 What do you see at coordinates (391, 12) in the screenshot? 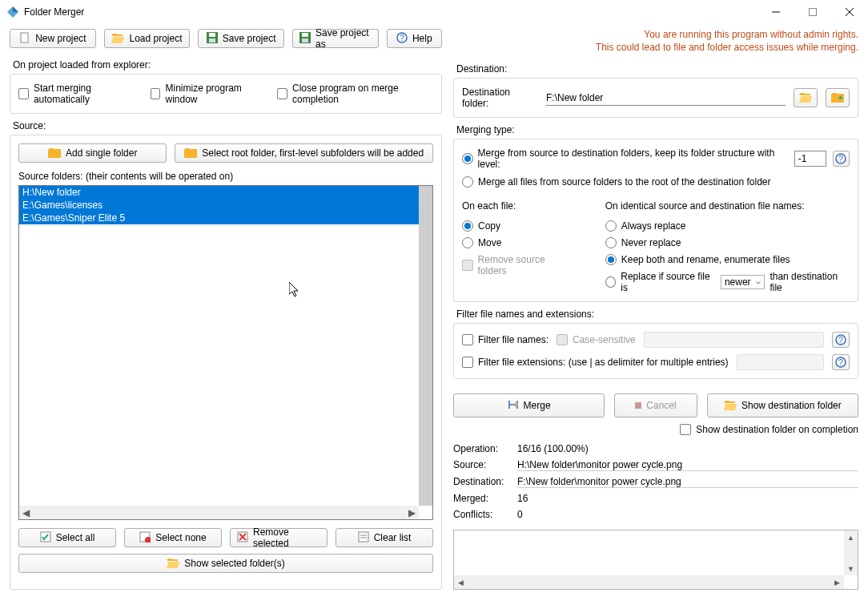
I see `window-title: Folder Merger` at bounding box center [391, 12].